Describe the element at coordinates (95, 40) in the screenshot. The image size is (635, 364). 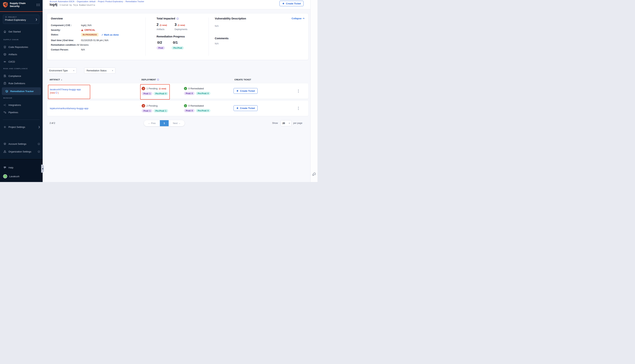
I see `time-value: 01/10/2025 01:08 pm | N/A` at that location.